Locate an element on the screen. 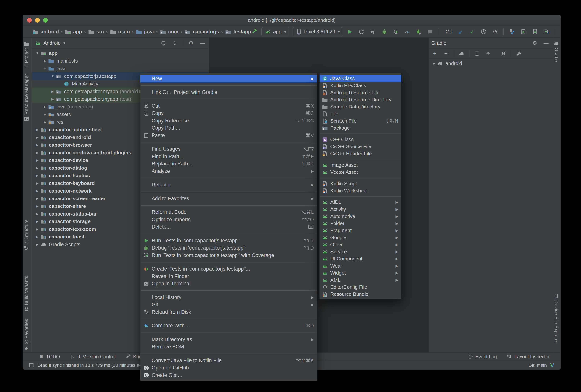  toolwindow-button-layout-inspector: Layout Inspector is located at coordinates (528, 357).